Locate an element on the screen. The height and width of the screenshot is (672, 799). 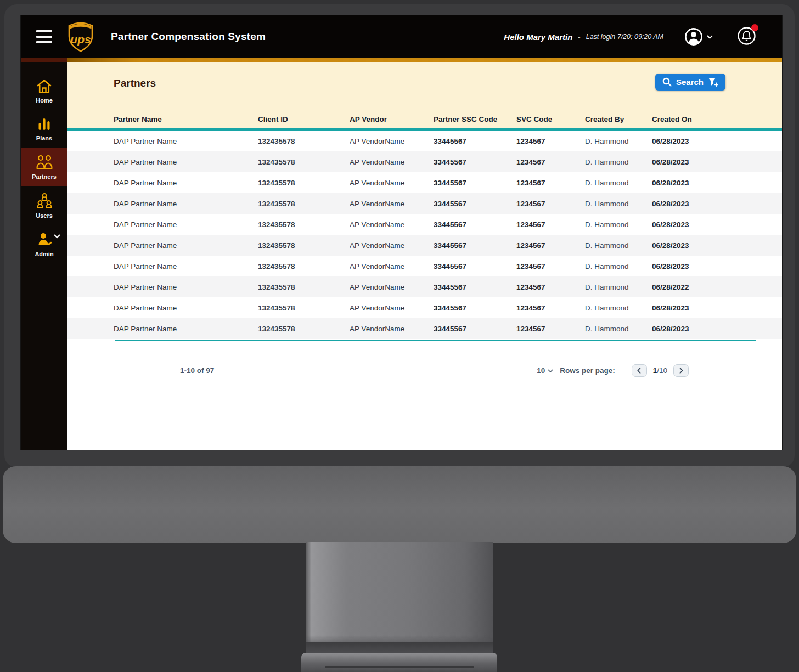
table-cell: 06/28/2022 is located at coordinates (717, 287).